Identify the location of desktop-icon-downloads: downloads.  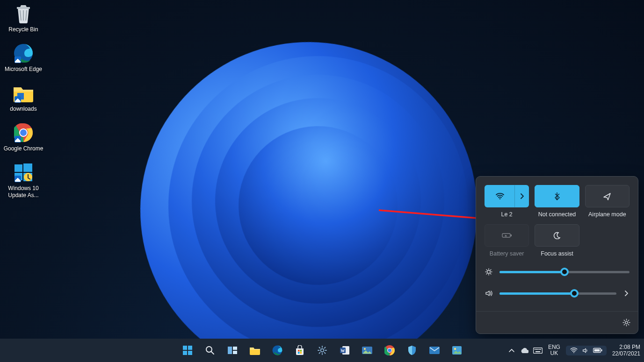
(23, 97).